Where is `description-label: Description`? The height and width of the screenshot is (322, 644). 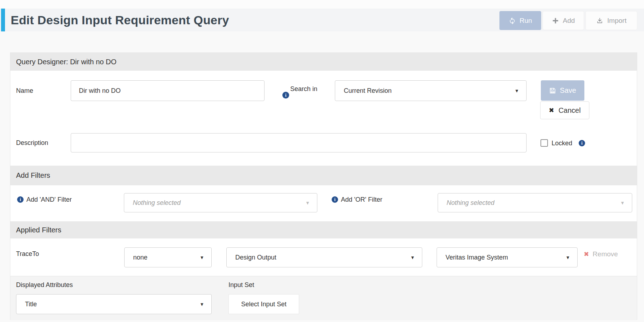
description-label: Description is located at coordinates (32, 143).